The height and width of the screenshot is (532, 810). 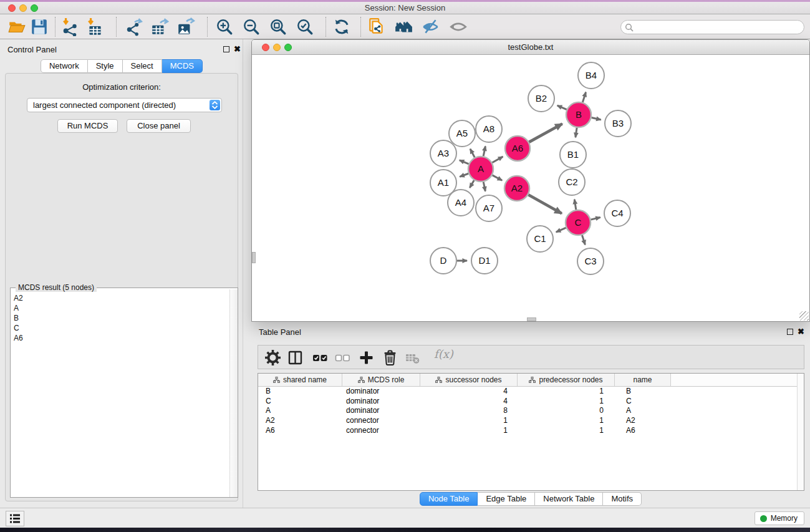 I want to click on maximize-window-icon, so click(x=34, y=8).